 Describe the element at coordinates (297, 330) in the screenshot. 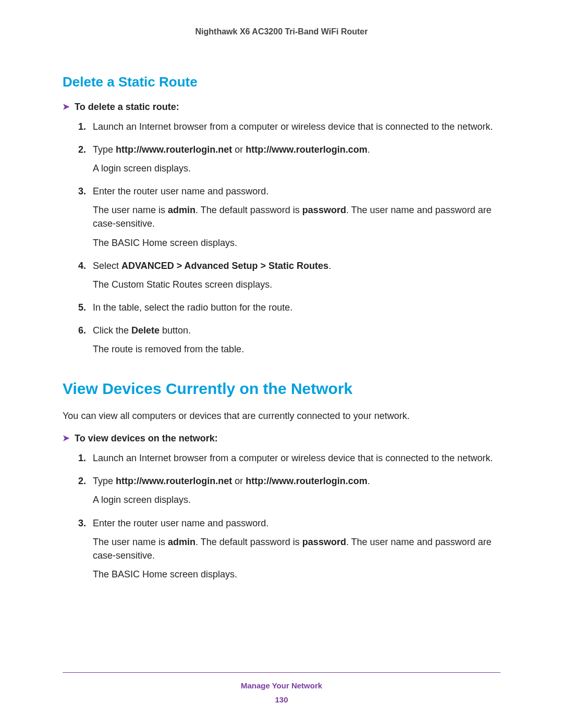

I see `step-text: Click the Delete button.` at that location.